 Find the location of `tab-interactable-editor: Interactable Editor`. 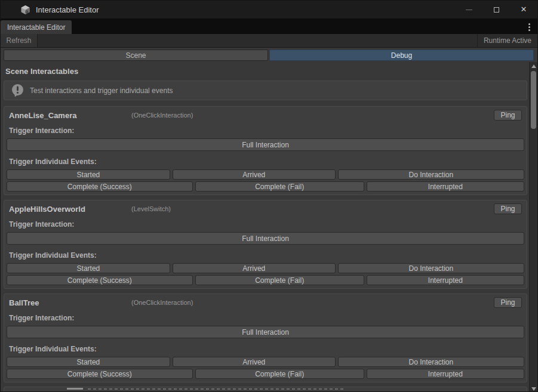

tab-interactable-editor: Interactable Editor is located at coordinates (36, 27).